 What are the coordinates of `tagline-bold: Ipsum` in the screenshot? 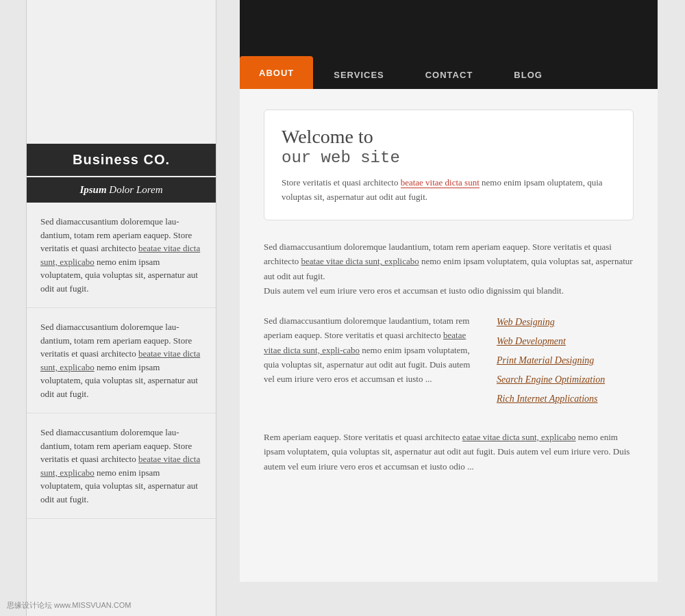 It's located at (93, 190).